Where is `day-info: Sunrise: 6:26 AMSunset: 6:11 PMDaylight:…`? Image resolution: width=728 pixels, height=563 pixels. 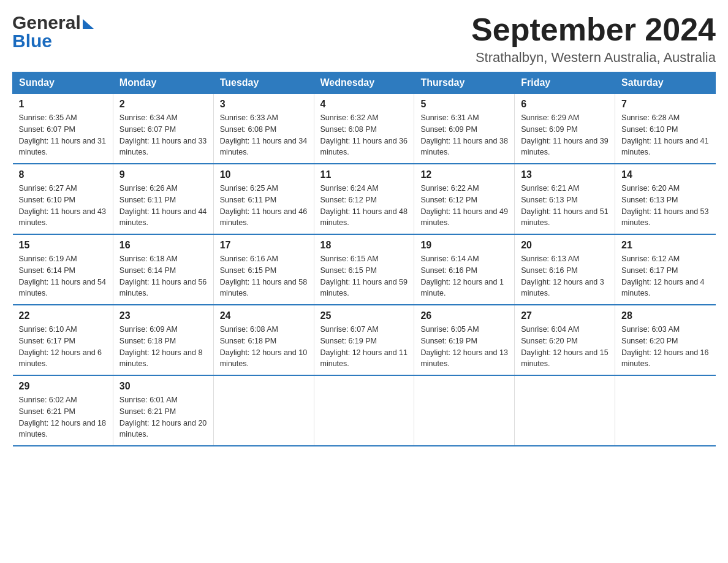 day-info: Sunrise: 6:26 AMSunset: 6:11 PMDaylight:… is located at coordinates (163, 206).